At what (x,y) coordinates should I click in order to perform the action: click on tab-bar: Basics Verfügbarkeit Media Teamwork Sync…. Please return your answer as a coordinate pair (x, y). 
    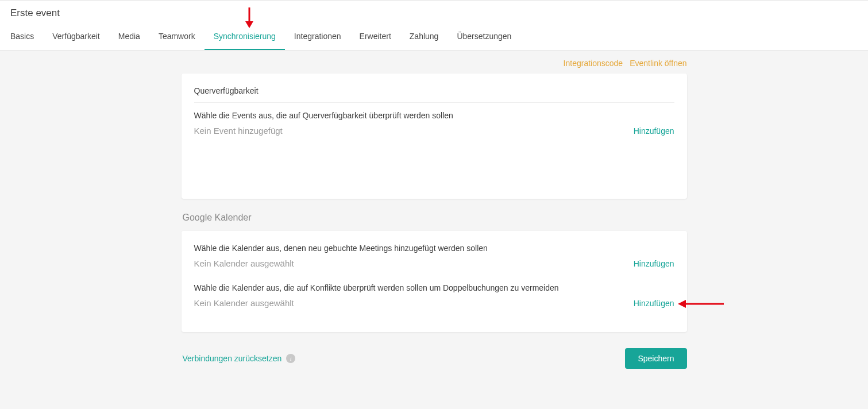
    Looking at the image, I should click on (434, 37).